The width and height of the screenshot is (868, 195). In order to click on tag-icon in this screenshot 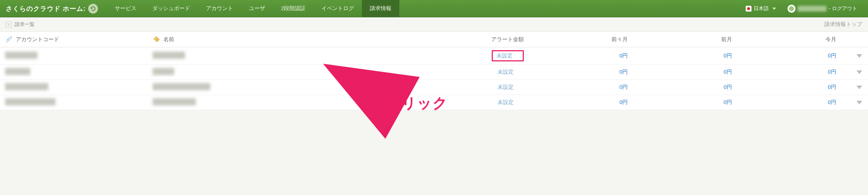, I will do `click(157, 39)`.